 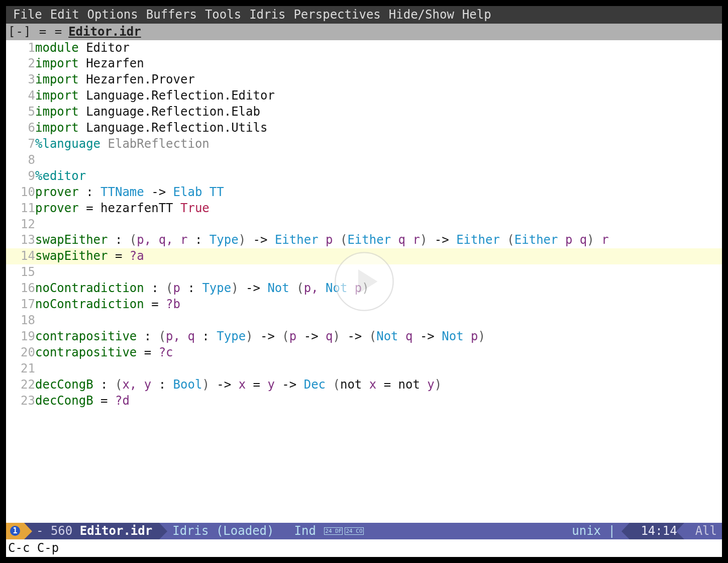 What do you see at coordinates (327, 531) in the screenshot?
I see `modeline-minor-modes: Ind 24 DF 24 CO` at bounding box center [327, 531].